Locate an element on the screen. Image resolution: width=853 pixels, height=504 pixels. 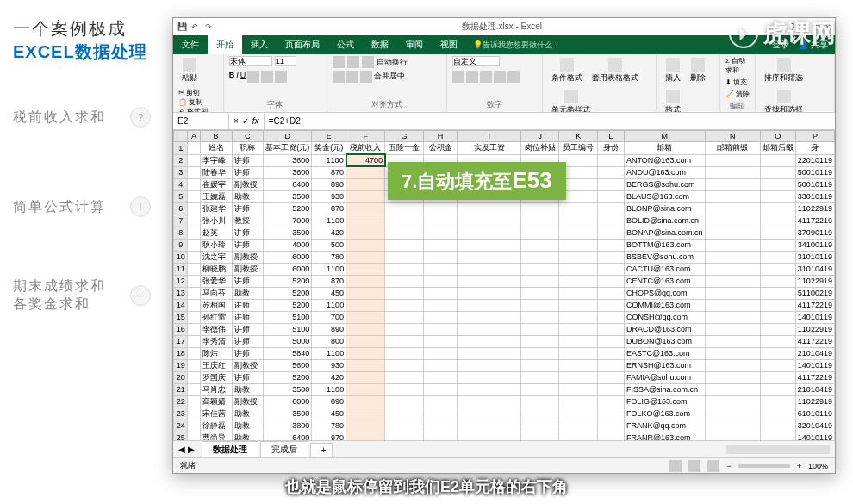
tab-data: 数据 is located at coordinates (380, 45).